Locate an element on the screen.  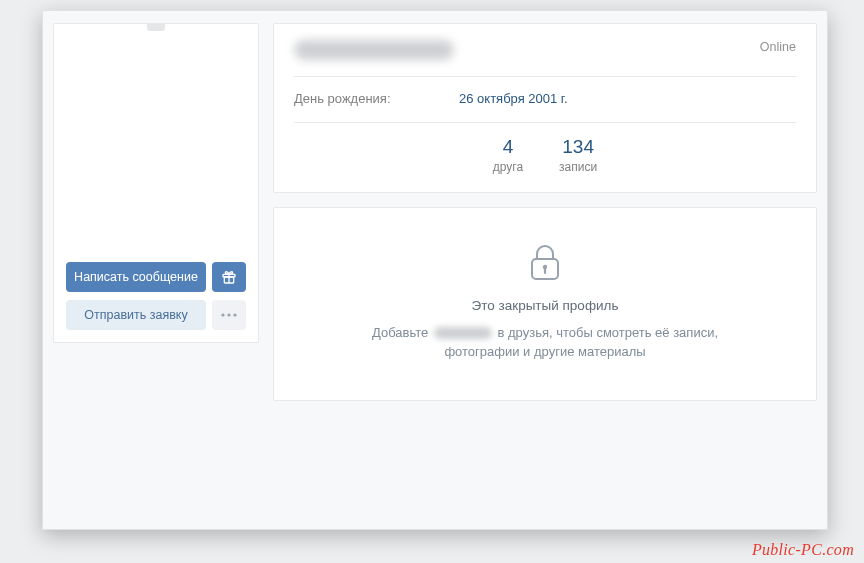
lock-icon is located at coordinates (545, 262).